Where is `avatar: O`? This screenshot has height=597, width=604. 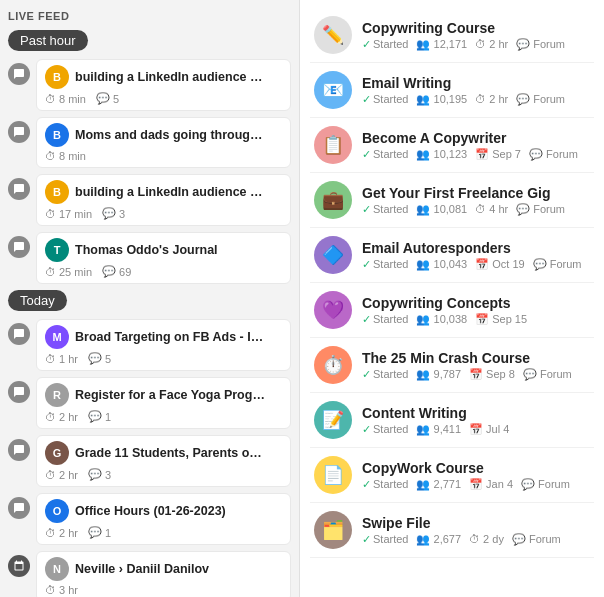 avatar: O is located at coordinates (57, 511).